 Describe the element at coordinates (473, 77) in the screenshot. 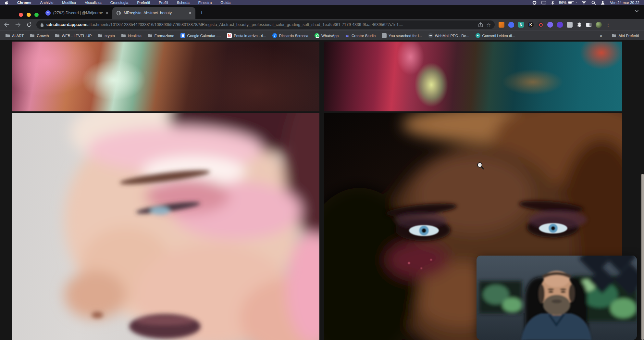

I see `grid-image-top-right` at that location.